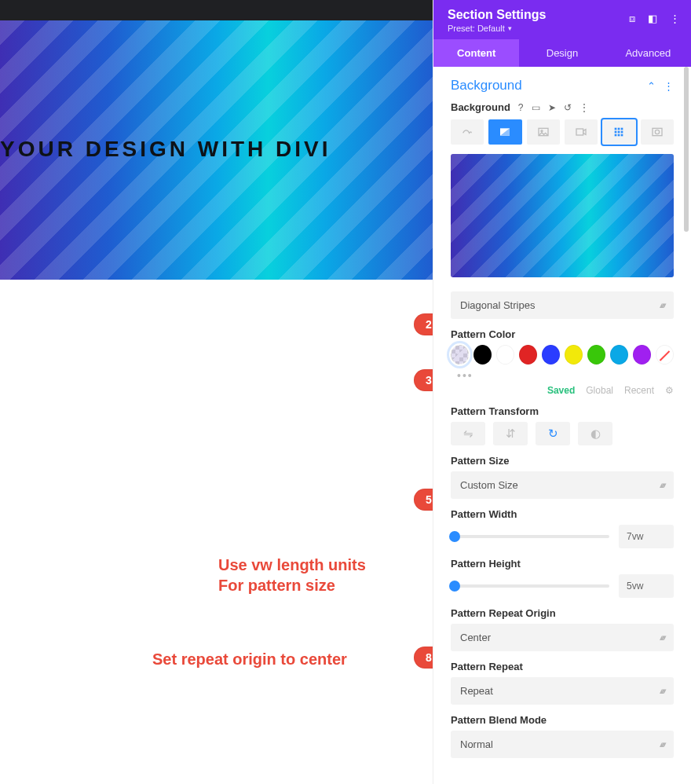 The height and width of the screenshot is (784, 691). What do you see at coordinates (562, 460) in the screenshot?
I see `label-pattern-size: Pattern Size` at bounding box center [562, 460].